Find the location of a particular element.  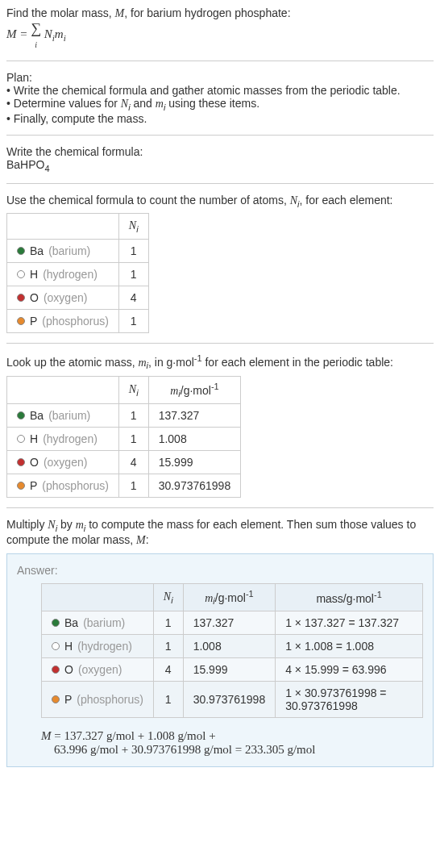

multiply-label: Multiply Ni by mi to compute the mass fo… is located at coordinates (220, 532).